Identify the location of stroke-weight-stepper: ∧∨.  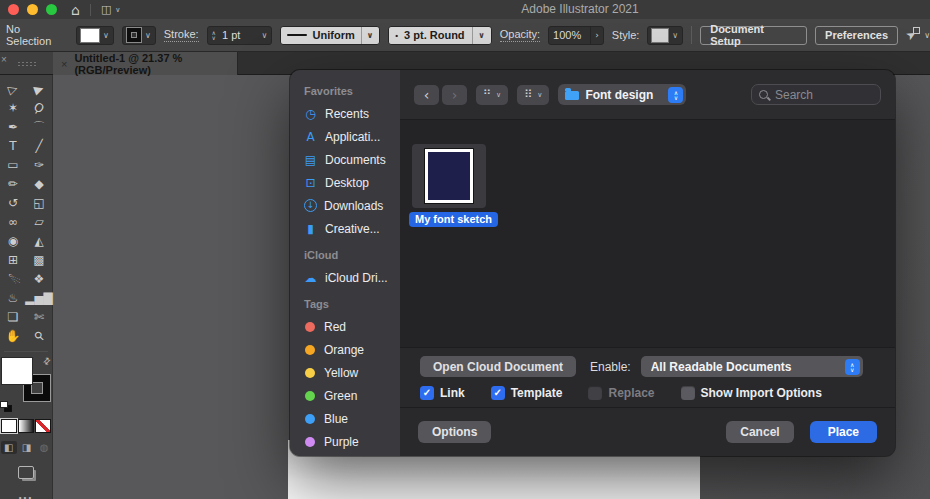
(214, 35).